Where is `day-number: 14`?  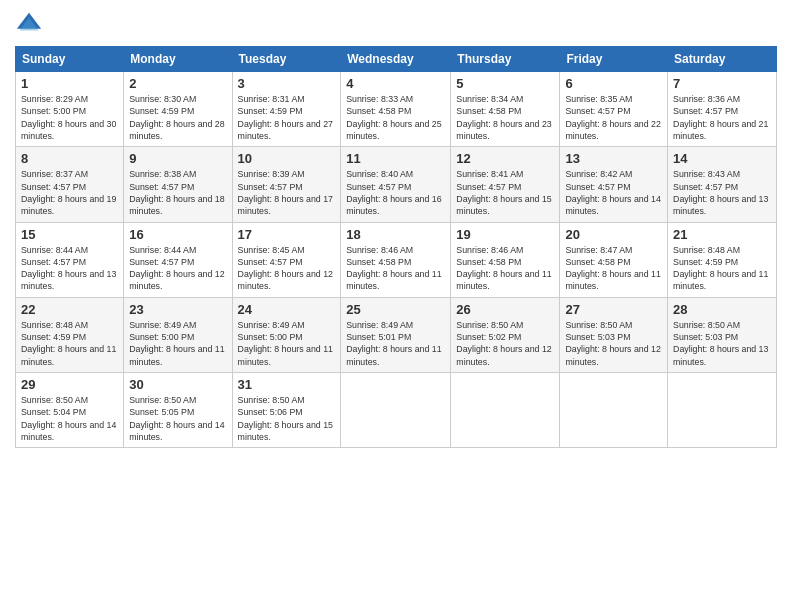 day-number: 14 is located at coordinates (722, 158).